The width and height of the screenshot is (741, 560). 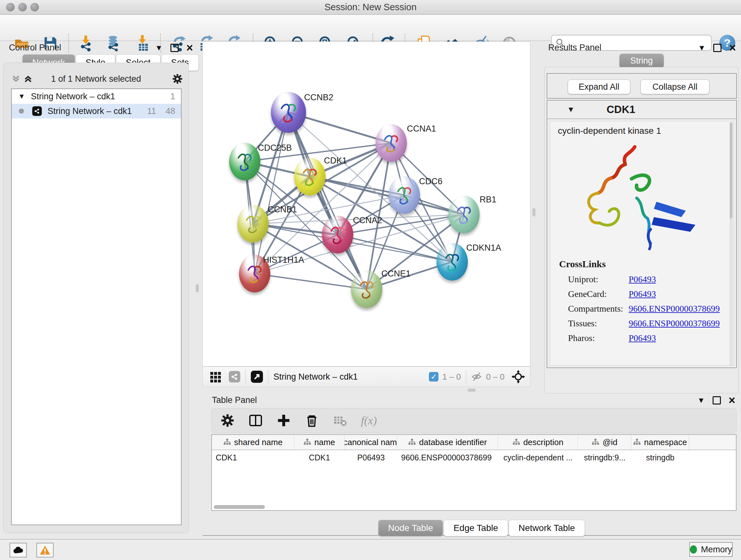 What do you see at coordinates (256, 421) in the screenshot?
I see `show-columns-icon` at bounding box center [256, 421].